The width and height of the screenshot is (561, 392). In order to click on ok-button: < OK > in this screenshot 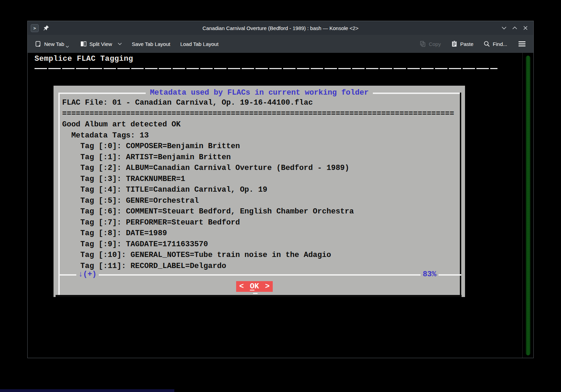, I will do `click(254, 287)`.